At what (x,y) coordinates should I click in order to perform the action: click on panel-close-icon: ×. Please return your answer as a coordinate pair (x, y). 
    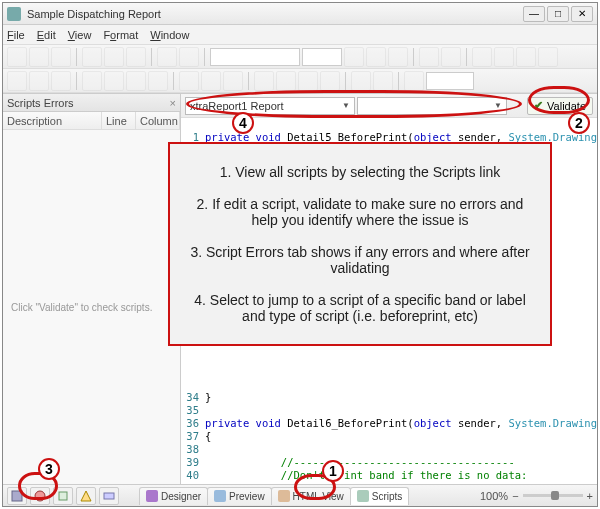
    Looking at the image, I should click on (173, 102).